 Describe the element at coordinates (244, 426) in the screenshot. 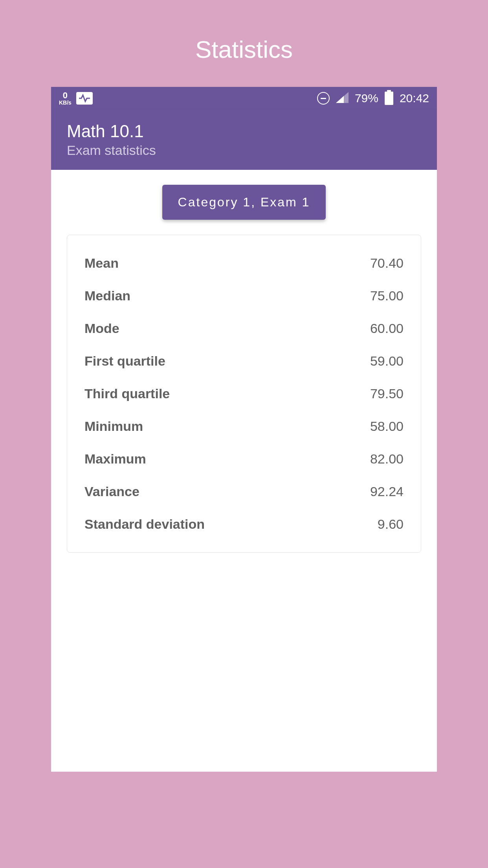

I see `stat-row-minimum: Minimum 58.00` at that location.